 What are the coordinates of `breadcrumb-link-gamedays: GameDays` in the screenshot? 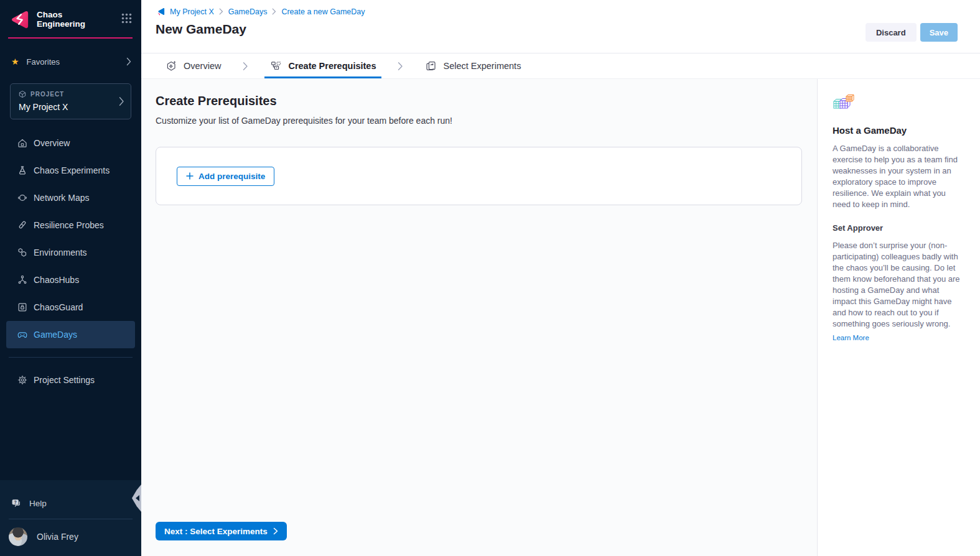 It's located at (248, 12).